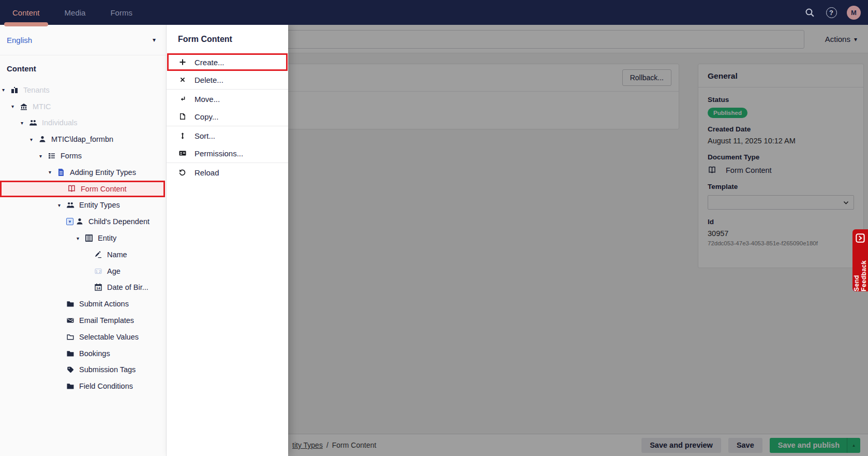 This screenshot has width=868, height=456. What do you see at coordinates (107, 238) in the screenshot?
I see `tree-item-label: Entity` at bounding box center [107, 238].